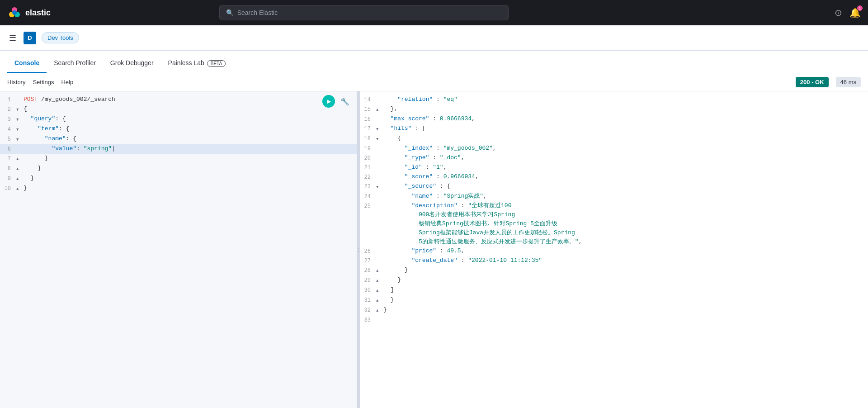 The width and height of the screenshot is (868, 408). What do you see at coordinates (614, 261) in the screenshot?
I see `result-line-27: 27 "create_date" : "2022-01-10 11:12:35"` at bounding box center [614, 261].